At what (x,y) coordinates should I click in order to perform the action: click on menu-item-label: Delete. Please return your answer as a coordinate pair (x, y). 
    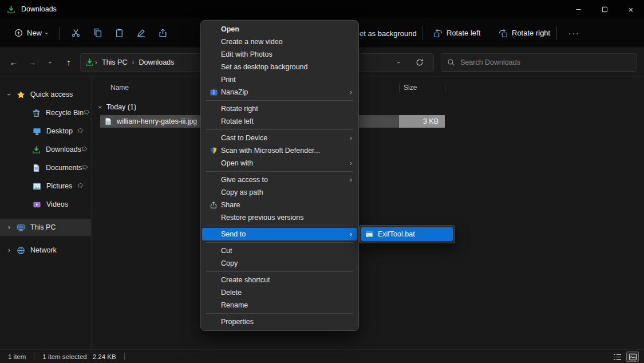
    Looking at the image, I should click on (289, 293).